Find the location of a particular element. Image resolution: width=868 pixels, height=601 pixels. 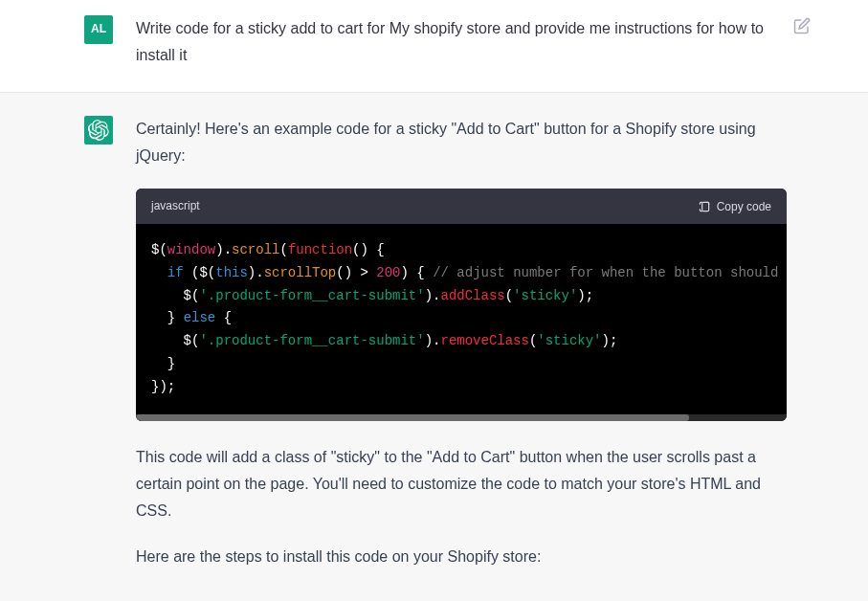

code-language-label: javascript is located at coordinates (176, 207).